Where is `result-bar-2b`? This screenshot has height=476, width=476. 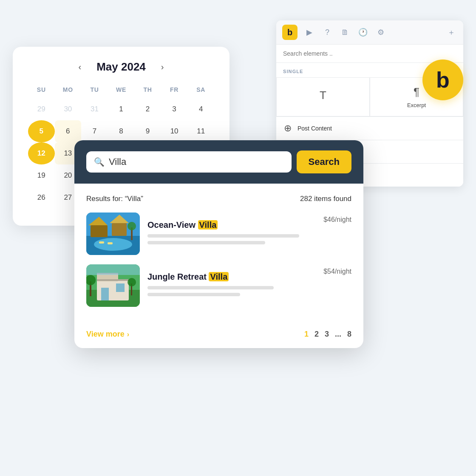
result-bar-2b is located at coordinates (194, 295).